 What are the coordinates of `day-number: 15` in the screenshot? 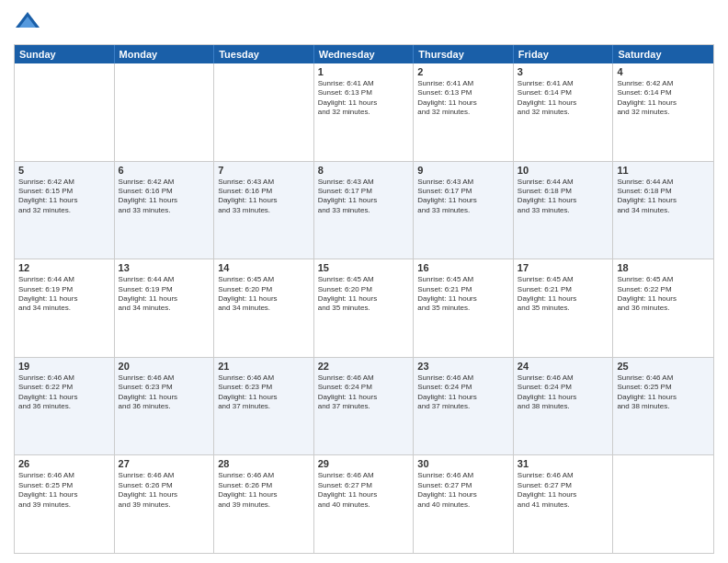 It's located at (364, 268).